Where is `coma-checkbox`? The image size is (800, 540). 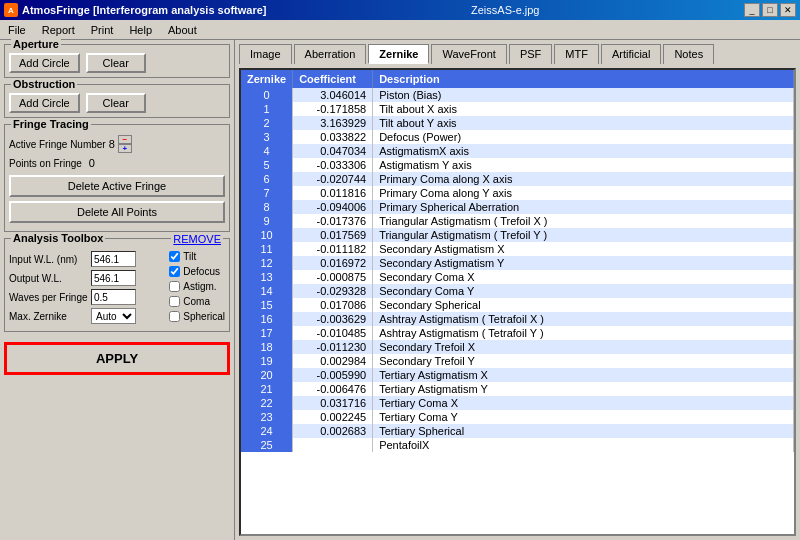
coma-checkbox is located at coordinates (174, 302).